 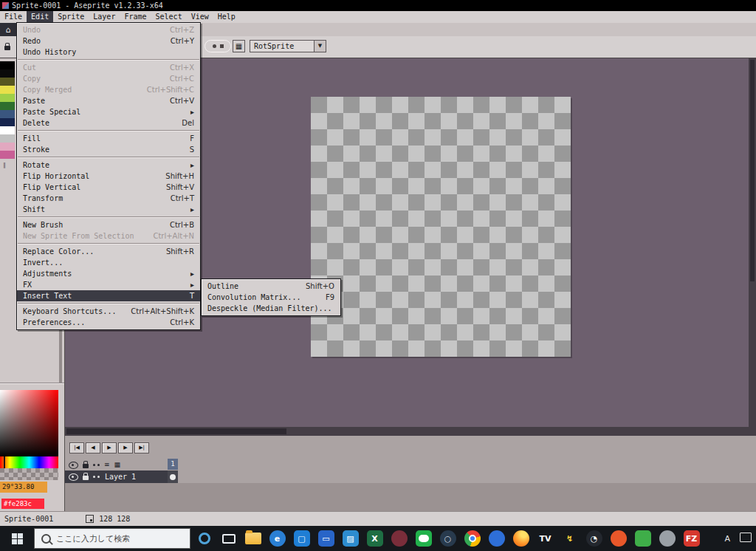 I want to click on layer-lock-header-icon, so click(x=86, y=466).